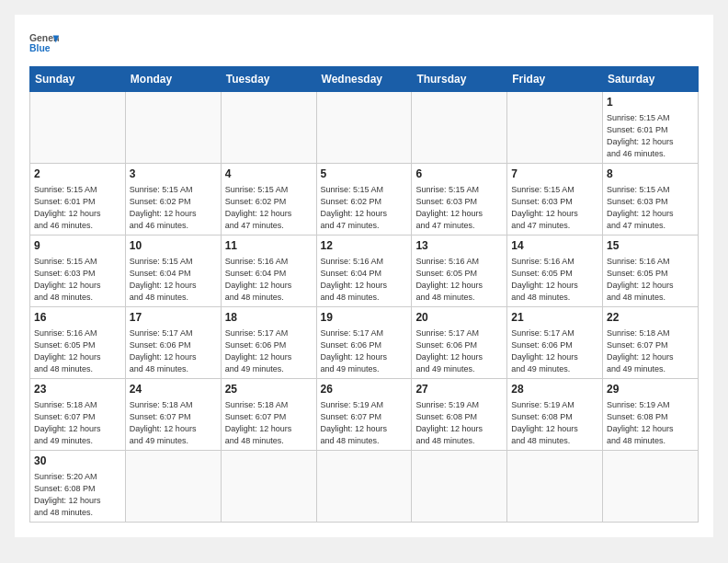  I want to click on day-number: 20, so click(460, 318).